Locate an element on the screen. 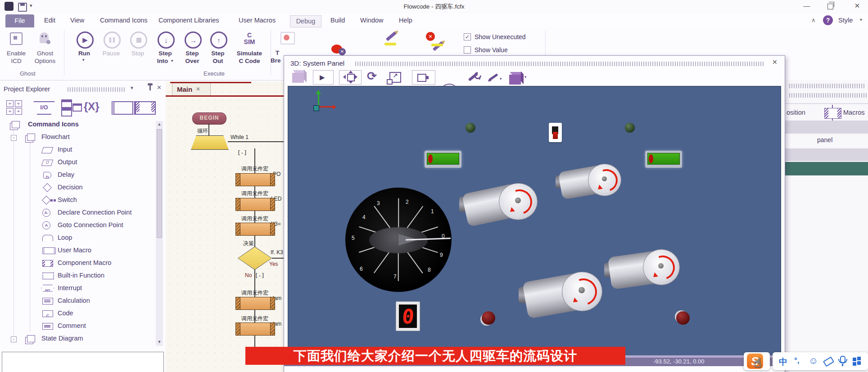 The image size is (868, 372). scroll-down-icon: ▼ is located at coordinates (159, 342).